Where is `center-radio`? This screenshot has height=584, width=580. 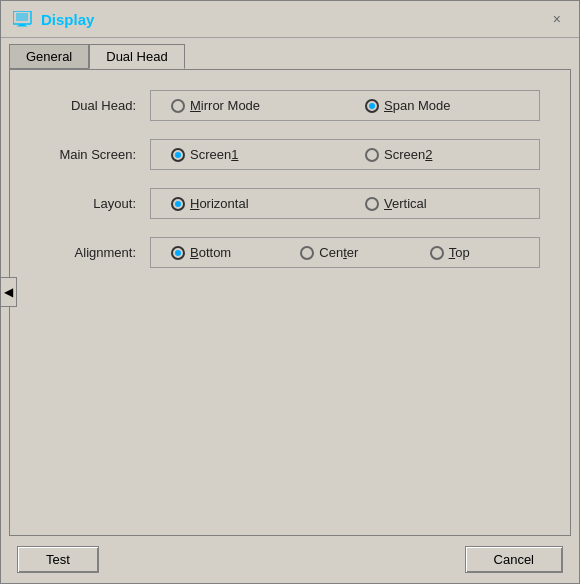
center-radio is located at coordinates (307, 253).